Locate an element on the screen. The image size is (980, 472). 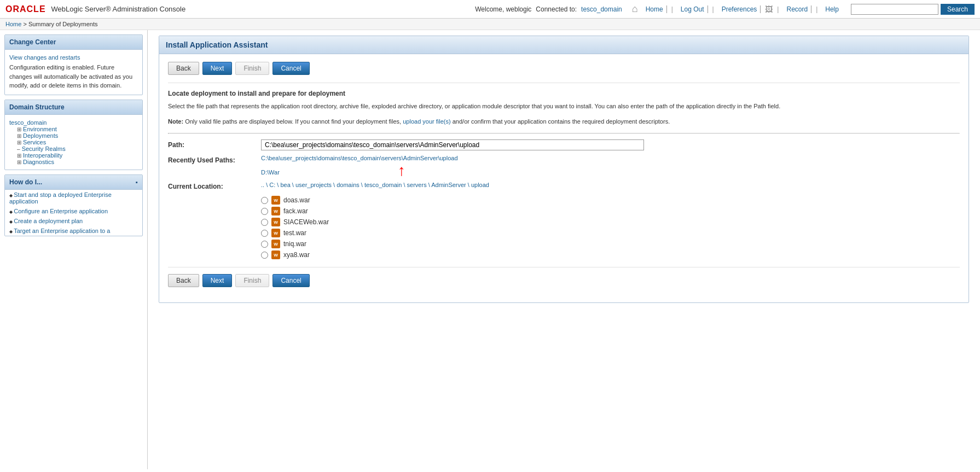
section-title: Locate deployment to install and prepare… is located at coordinates (564, 94).